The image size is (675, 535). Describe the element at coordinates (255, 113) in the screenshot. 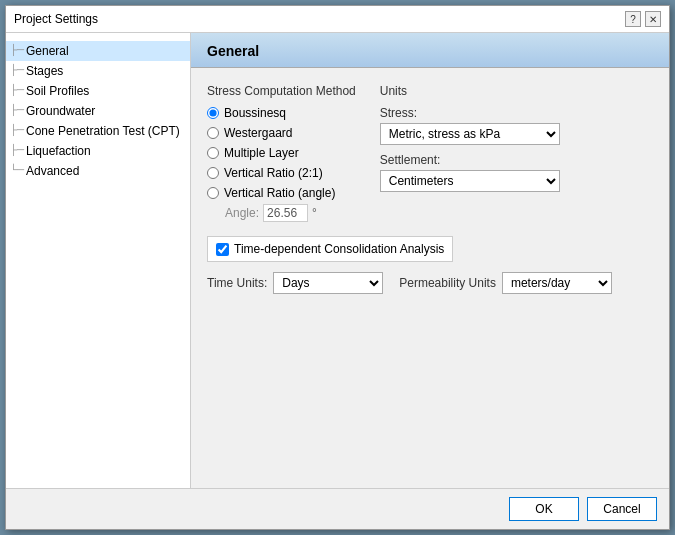

I see `radio-boussinesq-label: Boussinesq` at that location.